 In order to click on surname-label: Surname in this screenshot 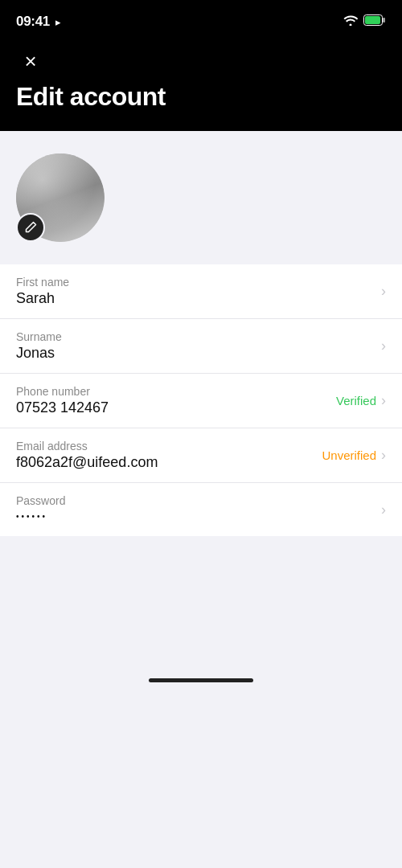, I will do `click(39, 337)`.